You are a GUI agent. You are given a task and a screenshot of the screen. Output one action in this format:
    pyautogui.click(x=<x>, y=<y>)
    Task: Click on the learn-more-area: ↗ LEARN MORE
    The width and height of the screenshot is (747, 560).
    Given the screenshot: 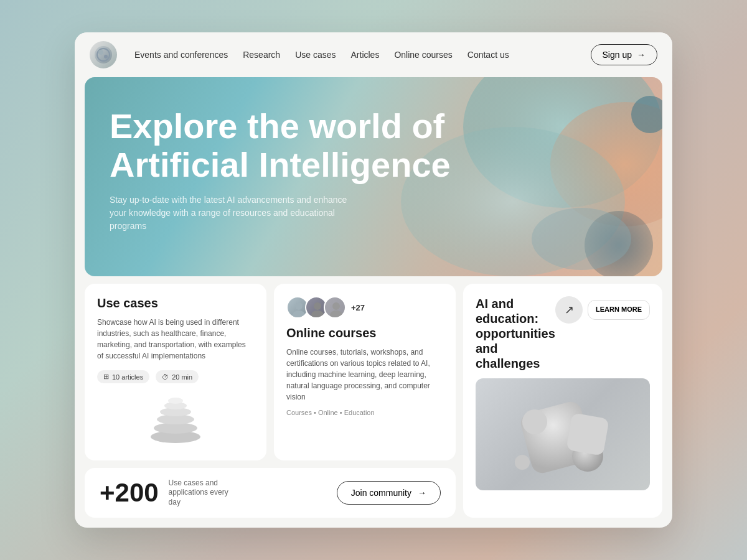 What is the action you would take?
    pyautogui.click(x=603, y=310)
    